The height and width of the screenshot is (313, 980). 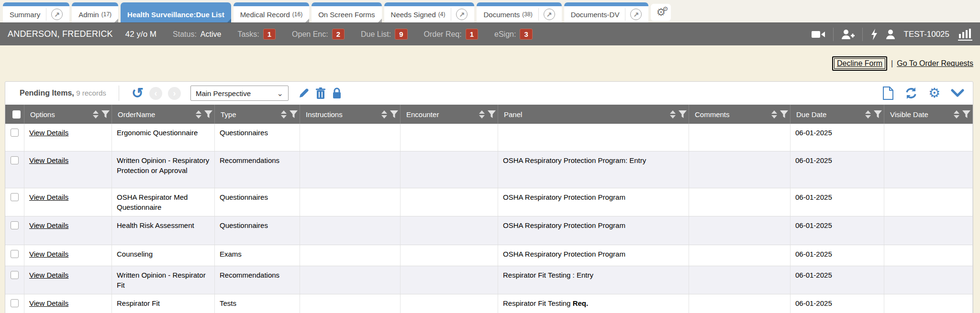 What do you see at coordinates (607, 12) in the screenshot?
I see `tab-documents-dv: Documents-DV ↗` at bounding box center [607, 12].